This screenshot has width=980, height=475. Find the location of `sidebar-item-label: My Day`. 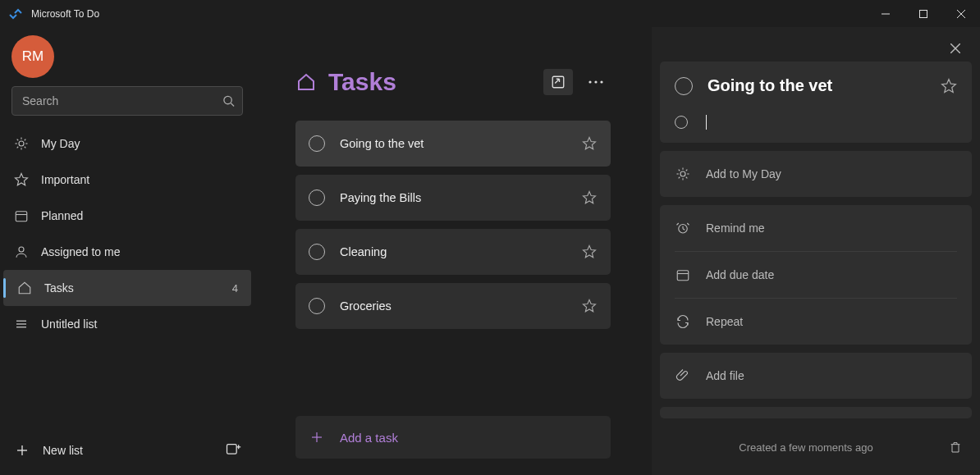

sidebar-item-label: My Day is located at coordinates (61, 144).